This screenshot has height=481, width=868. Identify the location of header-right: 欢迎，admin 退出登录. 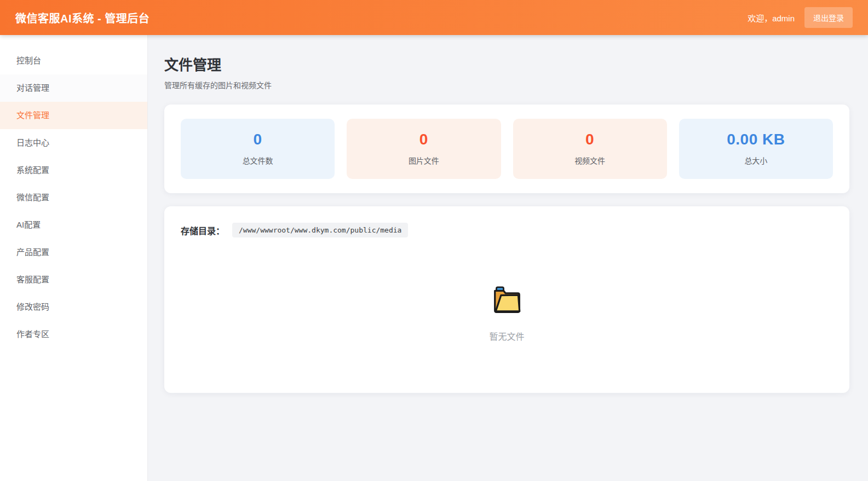
(800, 18).